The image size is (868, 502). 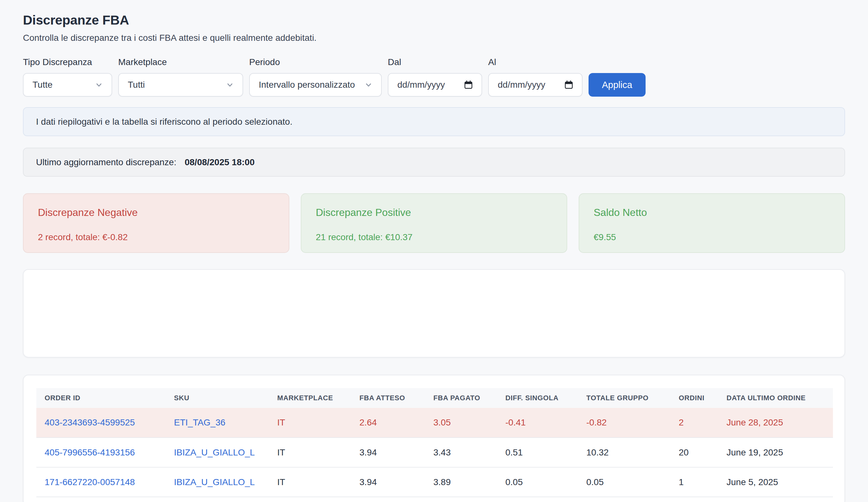 I want to click on ordini-cell: 1, so click(x=694, y=482).